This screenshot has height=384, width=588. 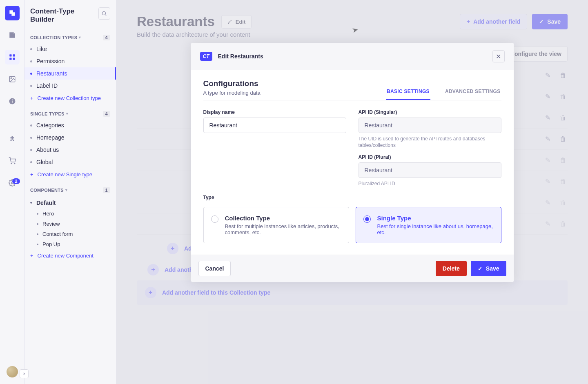 I want to click on component-review: Review, so click(x=70, y=224).